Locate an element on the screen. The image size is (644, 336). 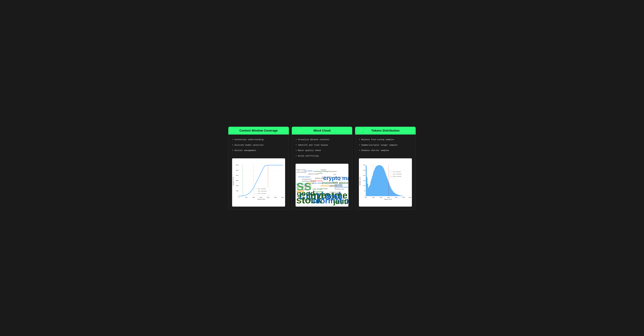
histogram-chart: 0 50 100 150 200 250 300 500 1000 1500 2… is located at coordinates (386, 182).